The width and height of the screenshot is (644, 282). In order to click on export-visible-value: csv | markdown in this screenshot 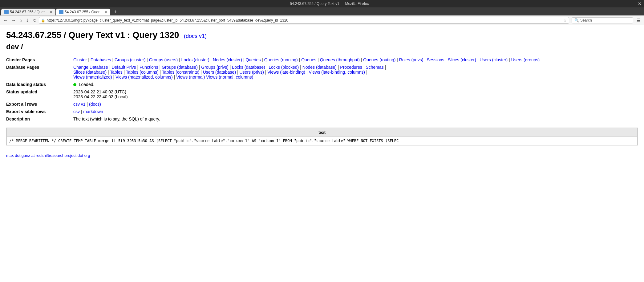, I will do `click(355, 112)`.